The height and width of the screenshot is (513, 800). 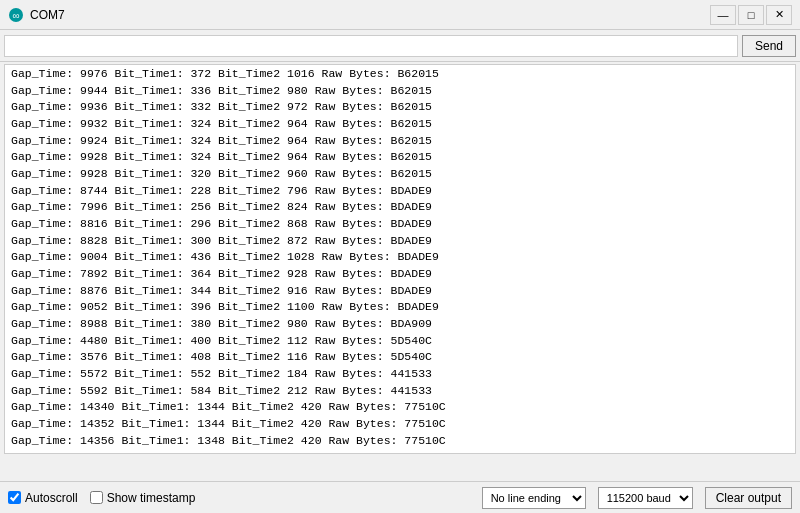 What do you see at coordinates (152, 498) in the screenshot?
I see `show-timestamp-label: Show timestamp` at bounding box center [152, 498].